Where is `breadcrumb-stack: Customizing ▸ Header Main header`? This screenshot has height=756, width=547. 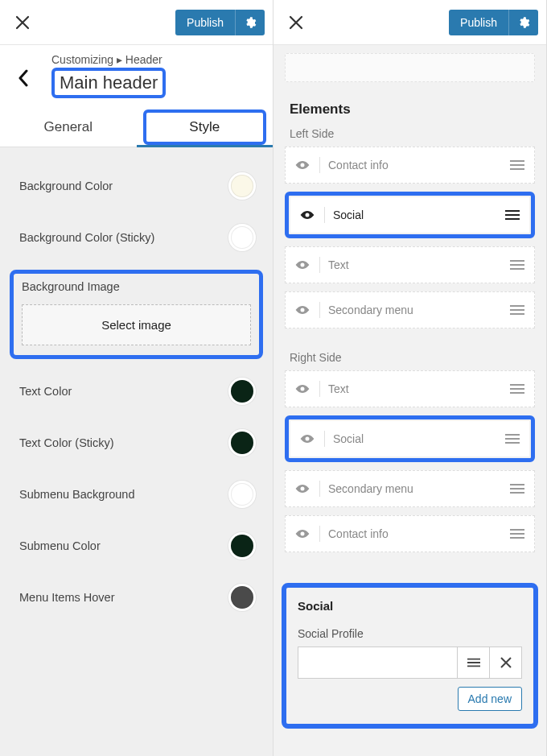
breadcrumb-stack: Customizing ▸ Header Main header is located at coordinates (148, 76).